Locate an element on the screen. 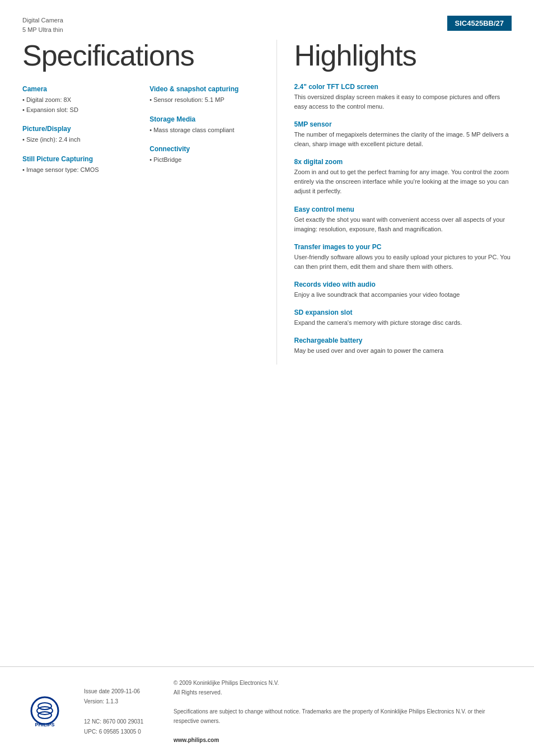 Image resolution: width=534 pixels, height=756 pixels. spec-item: PictBridge is located at coordinates (205, 160).